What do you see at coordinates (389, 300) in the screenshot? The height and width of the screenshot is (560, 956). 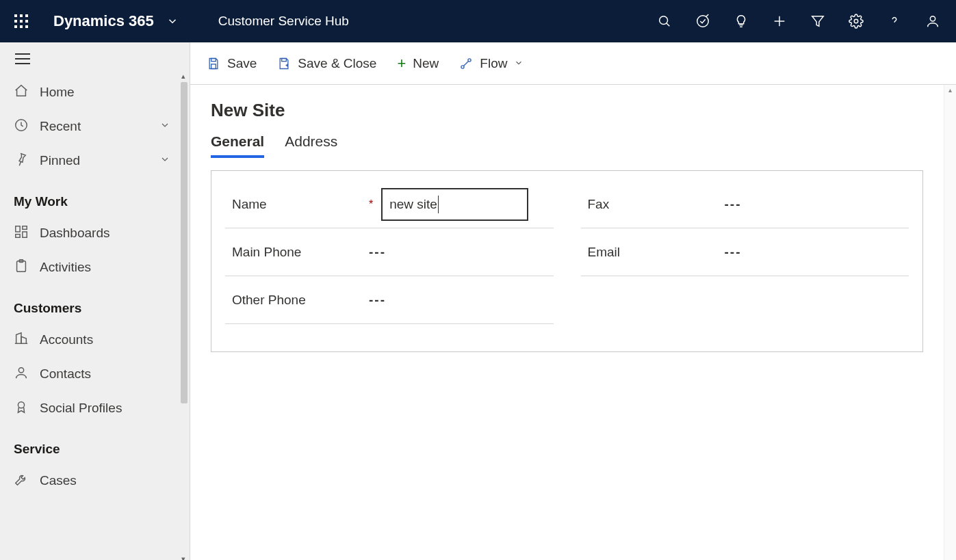 I see `field-other-phone: Other Phone ---` at bounding box center [389, 300].